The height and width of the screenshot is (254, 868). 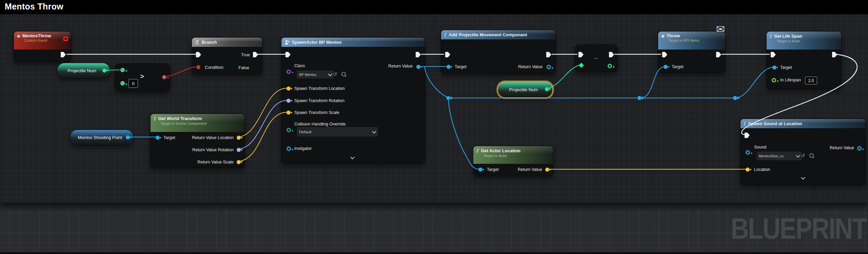 What do you see at coordinates (673, 36) in the screenshot?
I see `node-title: Throw` at bounding box center [673, 36].